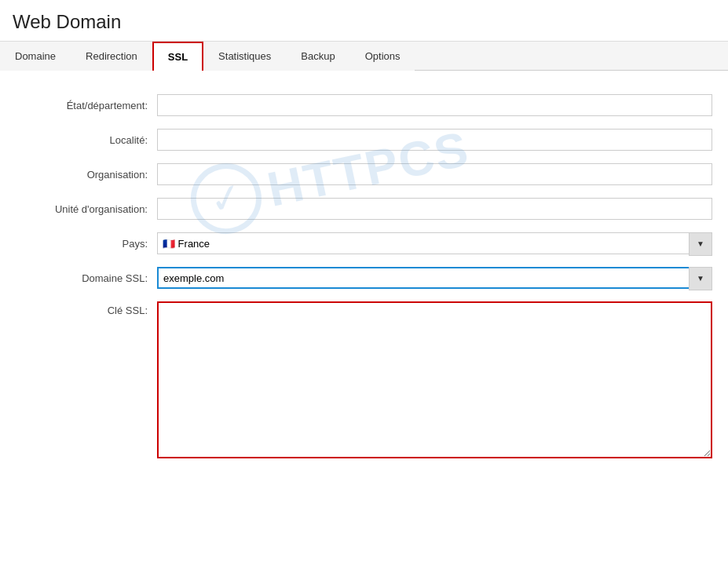  I want to click on page-title: Web Domain, so click(364, 20).